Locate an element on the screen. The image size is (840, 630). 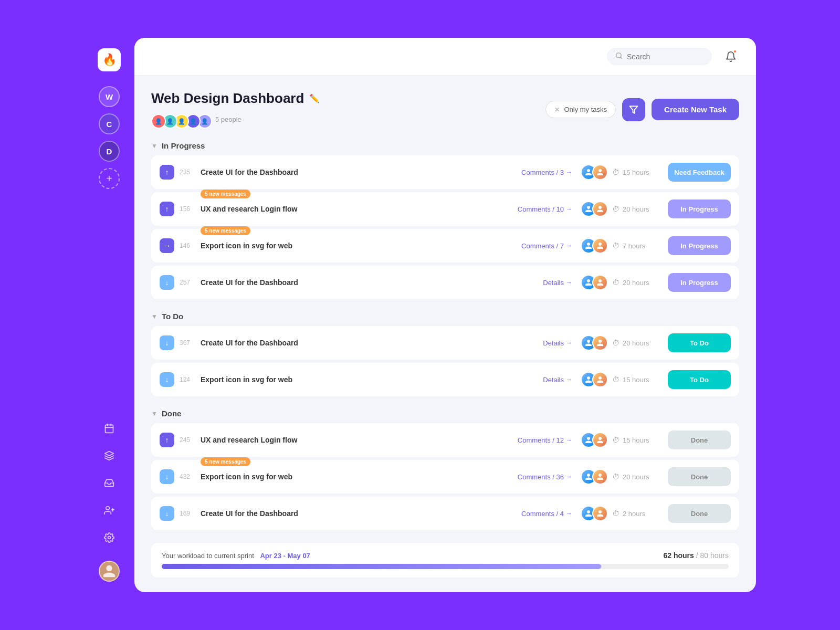
section-header-in-progress: ▼ In Progress is located at coordinates (445, 146).